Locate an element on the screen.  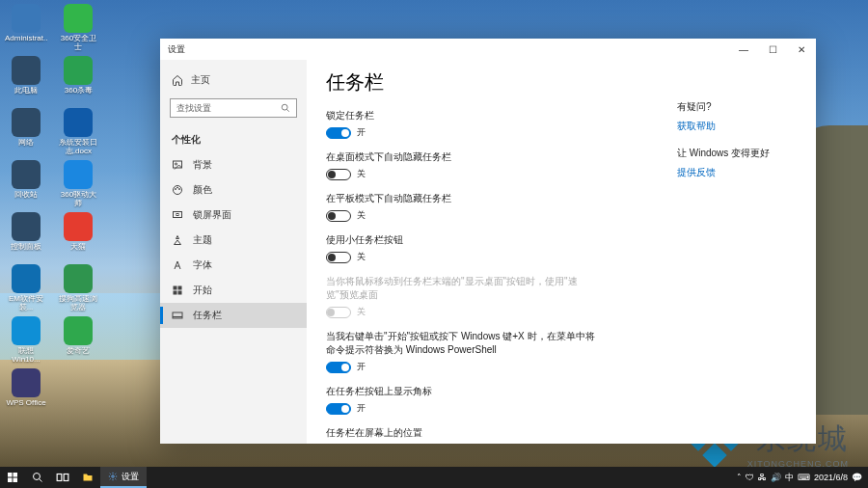
desktop-icon: 天猫 is located at coordinates (78, 237).